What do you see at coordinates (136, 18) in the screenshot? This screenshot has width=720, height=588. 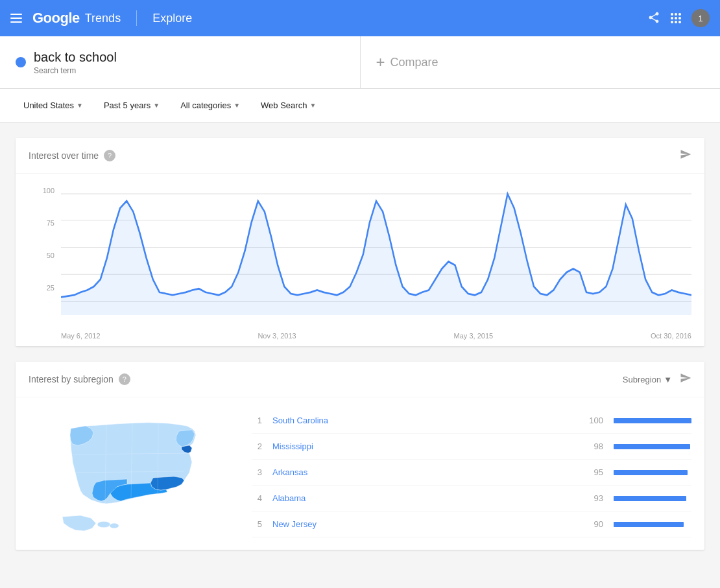 I see `header-divider` at bounding box center [136, 18].